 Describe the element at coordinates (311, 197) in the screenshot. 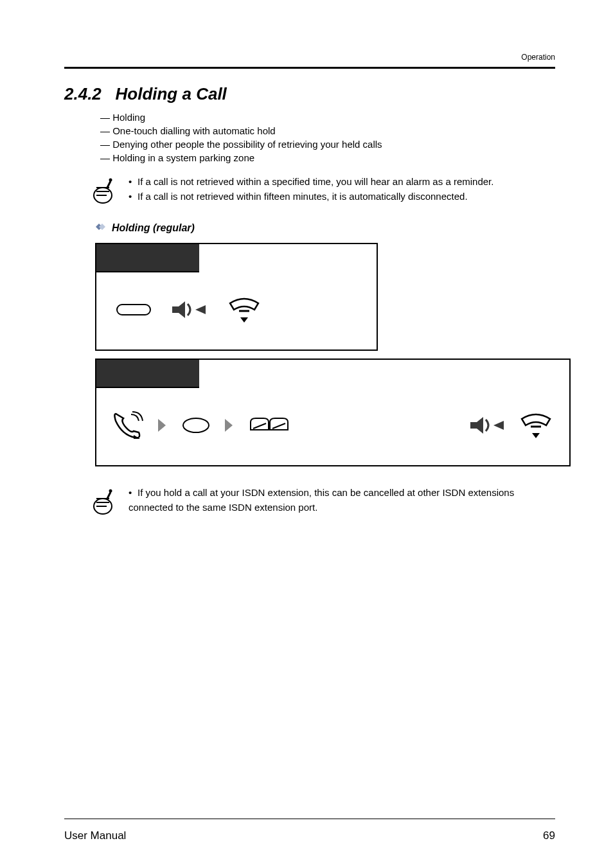

I see `note-line: •If a call is not retrieved within fifte…` at that location.